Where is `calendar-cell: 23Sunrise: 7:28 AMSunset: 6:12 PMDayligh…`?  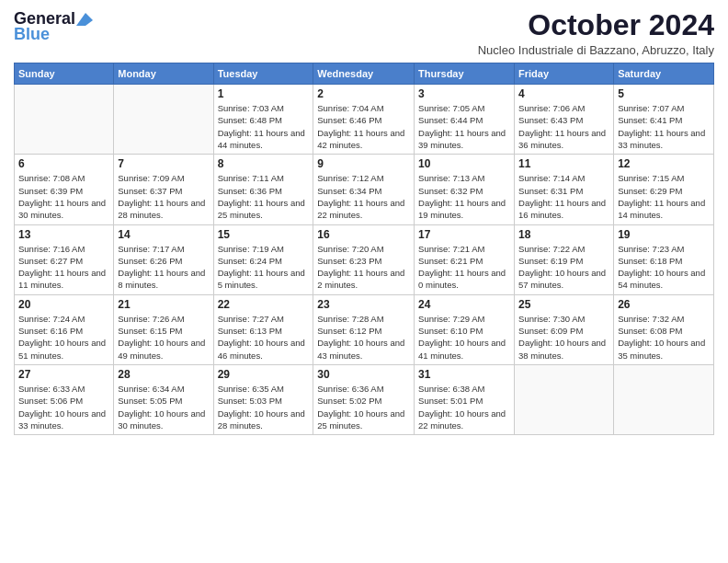 calendar-cell: 23Sunrise: 7:28 AMSunset: 6:12 PMDayligh… is located at coordinates (364, 329).